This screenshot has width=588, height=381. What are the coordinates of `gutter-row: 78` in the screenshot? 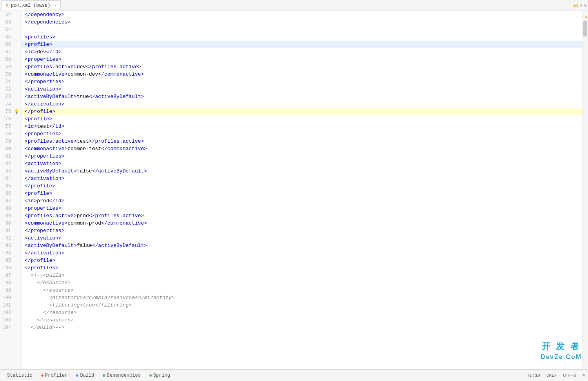 It's located at (11, 134).